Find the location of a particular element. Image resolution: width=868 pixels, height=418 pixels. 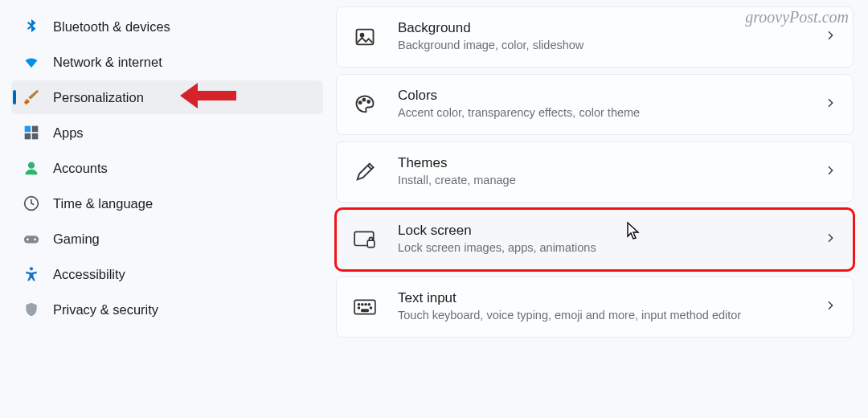

apps-icon is located at coordinates (31, 133).